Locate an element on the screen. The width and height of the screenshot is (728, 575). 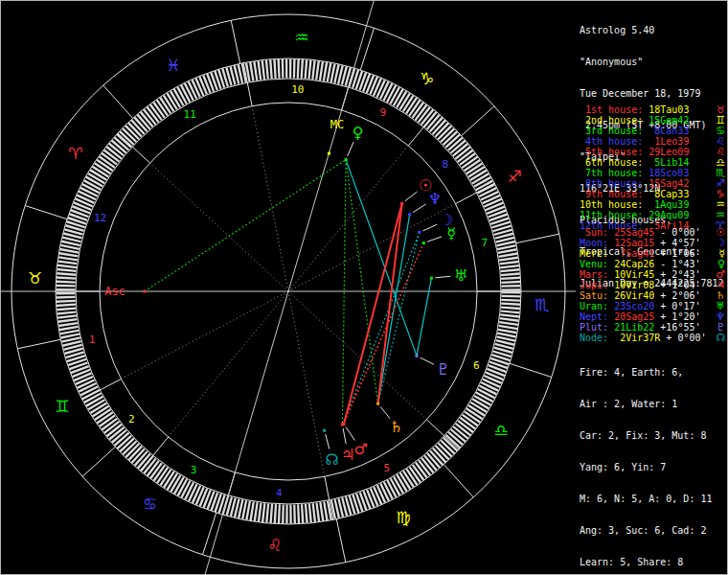
house-cusp-value: 15Gem42 is located at coordinates (669, 121).